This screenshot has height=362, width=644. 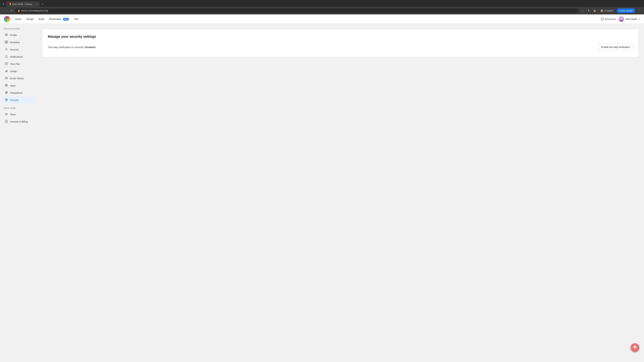 What do you see at coordinates (23, 4) in the screenshot?
I see `active-tab: John Smith > Litmus ×` at bounding box center [23, 4].